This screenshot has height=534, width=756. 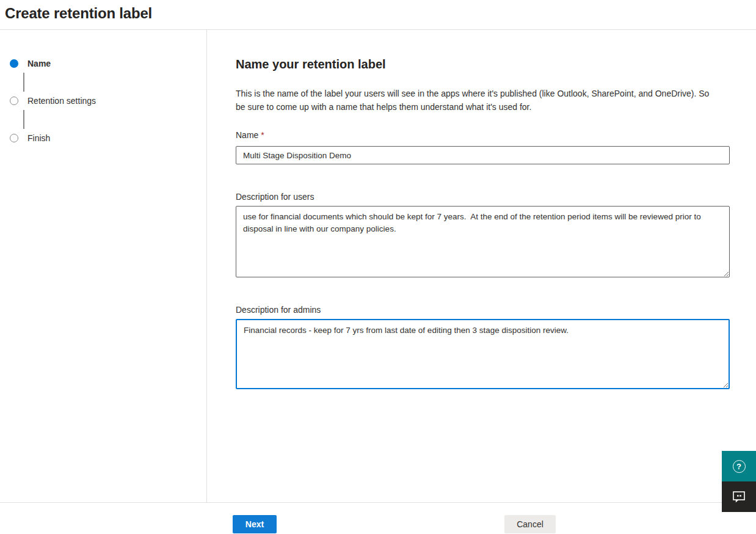 I want to click on step-label: Finish, so click(x=39, y=138).